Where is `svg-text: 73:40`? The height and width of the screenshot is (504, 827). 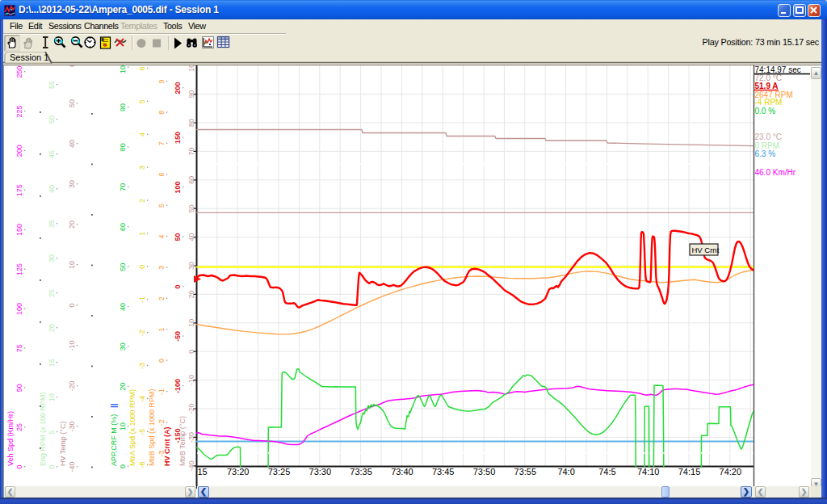 svg-text: 73:40 is located at coordinates (402, 472).